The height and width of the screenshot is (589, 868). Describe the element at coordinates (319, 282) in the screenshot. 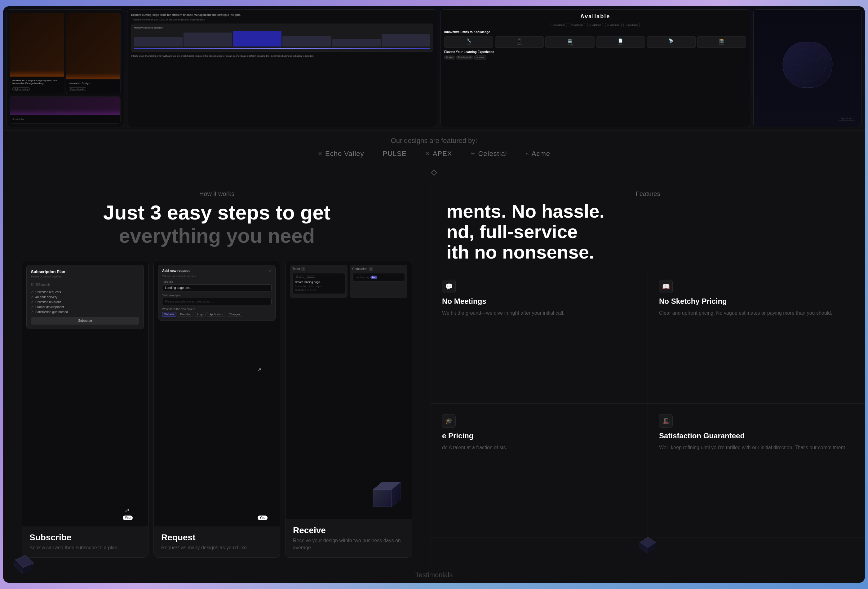

I see `kanban-todo-column: To do 2 Medium Website Create landin` at that location.